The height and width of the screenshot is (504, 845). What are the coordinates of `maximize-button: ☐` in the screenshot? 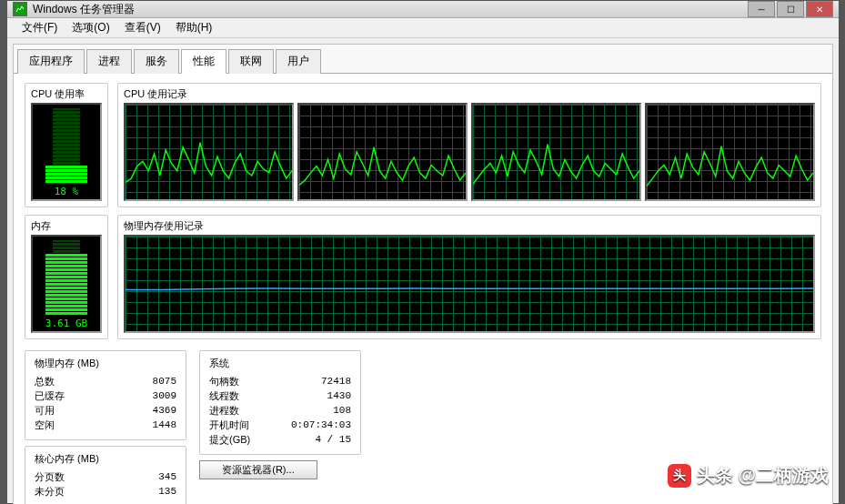 It's located at (790, 9).